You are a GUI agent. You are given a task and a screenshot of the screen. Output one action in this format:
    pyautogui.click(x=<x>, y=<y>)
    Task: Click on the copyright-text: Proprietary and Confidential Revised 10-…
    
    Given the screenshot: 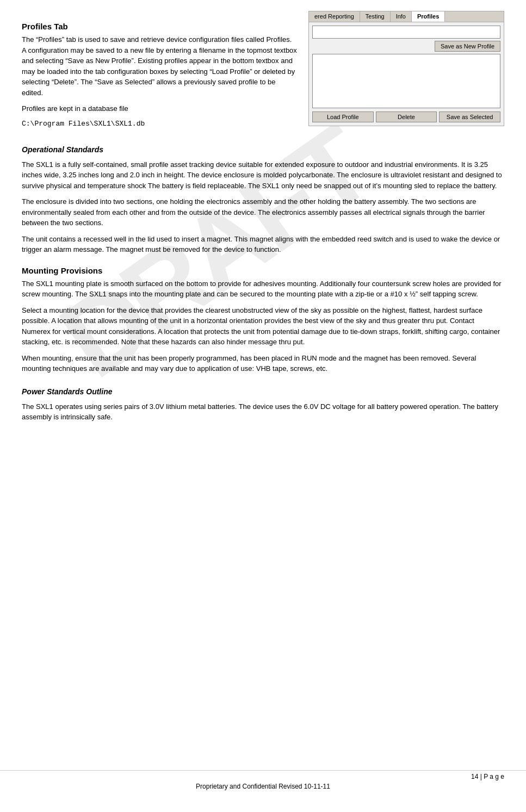 What is the action you would take?
    pyautogui.click(x=263, y=786)
    